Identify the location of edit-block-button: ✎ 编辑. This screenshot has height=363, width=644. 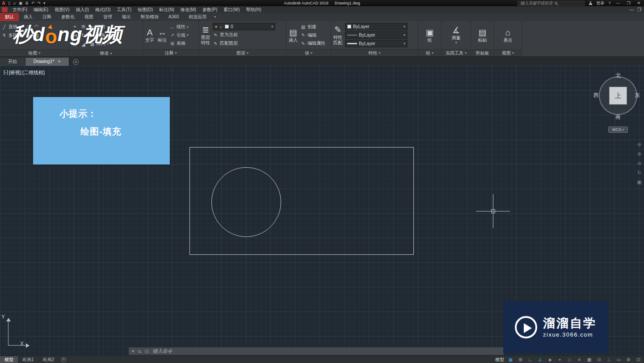
(313, 35).